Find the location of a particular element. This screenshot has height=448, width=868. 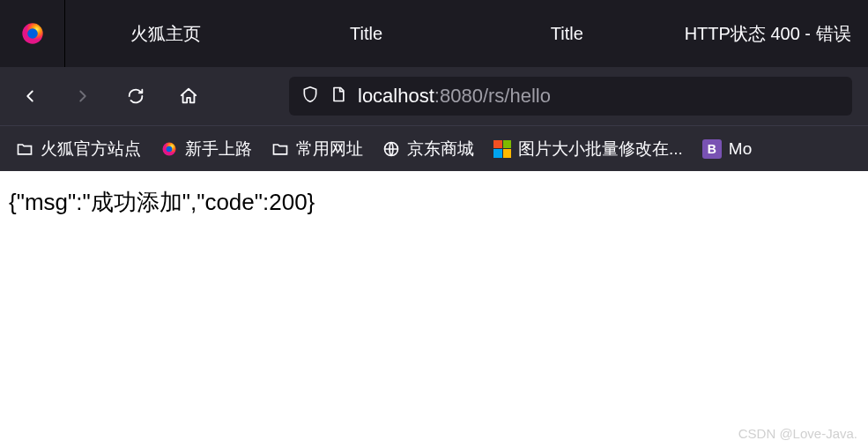

bookmark-3: 京东商城 is located at coordinates (428, 149).